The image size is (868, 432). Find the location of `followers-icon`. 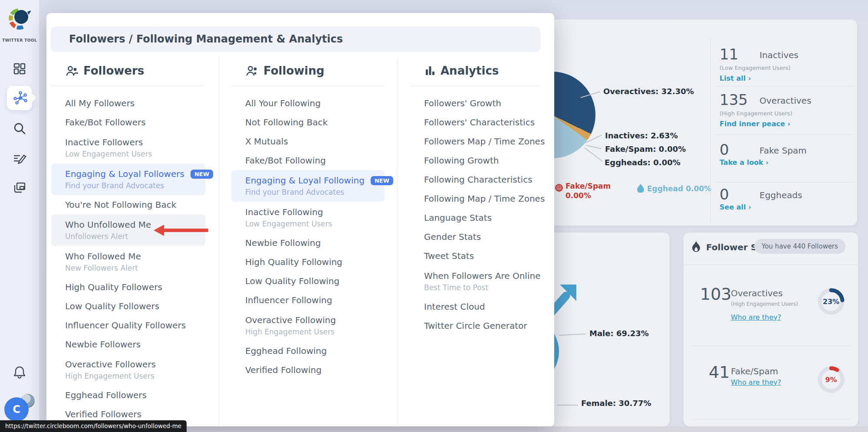

followers-icon is located at coordinates (72, 71).